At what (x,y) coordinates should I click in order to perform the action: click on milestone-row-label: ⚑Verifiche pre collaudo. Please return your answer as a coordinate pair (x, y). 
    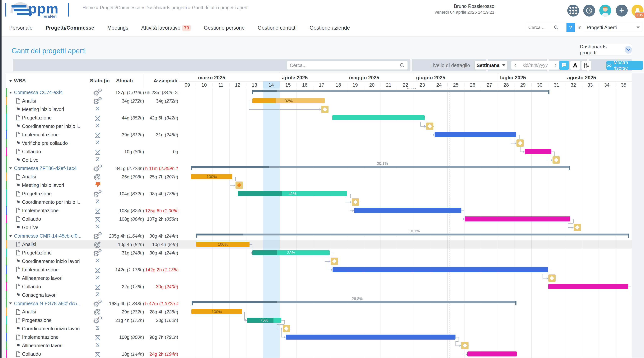
    Looking at the image, I should click on (42, 143).